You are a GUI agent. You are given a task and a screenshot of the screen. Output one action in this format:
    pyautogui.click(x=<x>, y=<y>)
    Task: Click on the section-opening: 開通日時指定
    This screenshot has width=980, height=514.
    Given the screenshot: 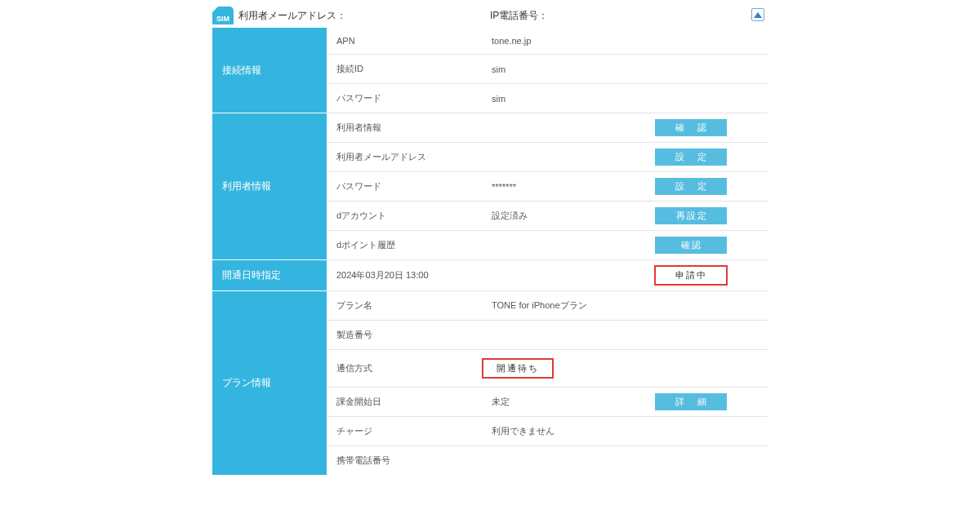 What is the action you would take?
    pyautogui.click(x=270, y=276)
    